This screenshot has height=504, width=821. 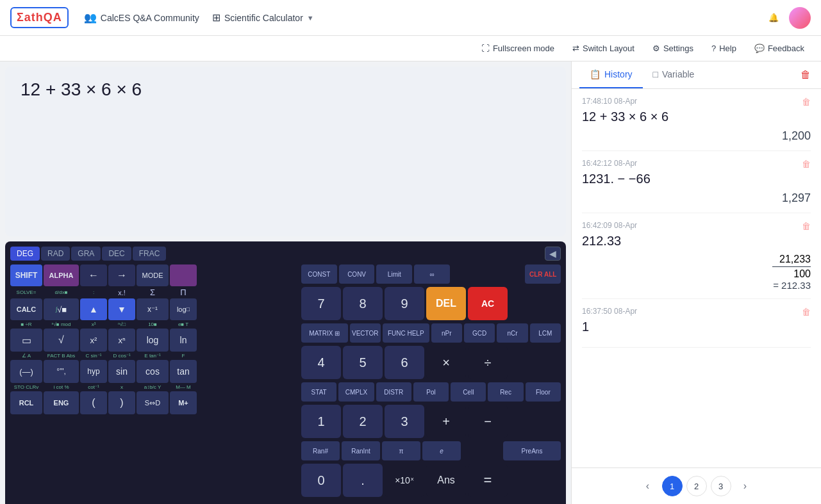 I want to click on fullscreen-button: ⛶ Fullscreen mode, so click(x=518, y=49).